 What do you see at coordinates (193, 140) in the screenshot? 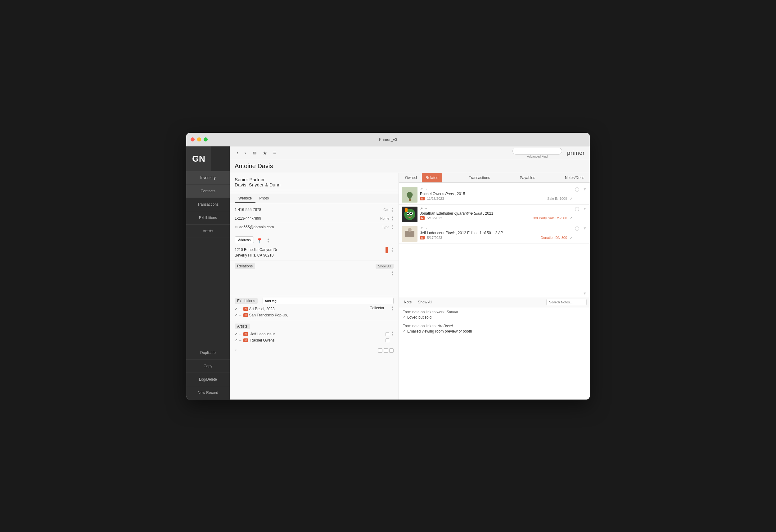
I see `close-button` at bounding box center [193, 140].